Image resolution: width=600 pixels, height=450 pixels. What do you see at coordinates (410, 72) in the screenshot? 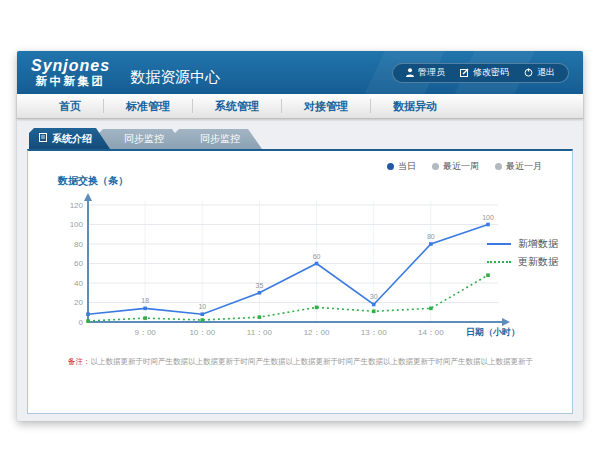
I see `user-icon` at bounding box center [410, 72].